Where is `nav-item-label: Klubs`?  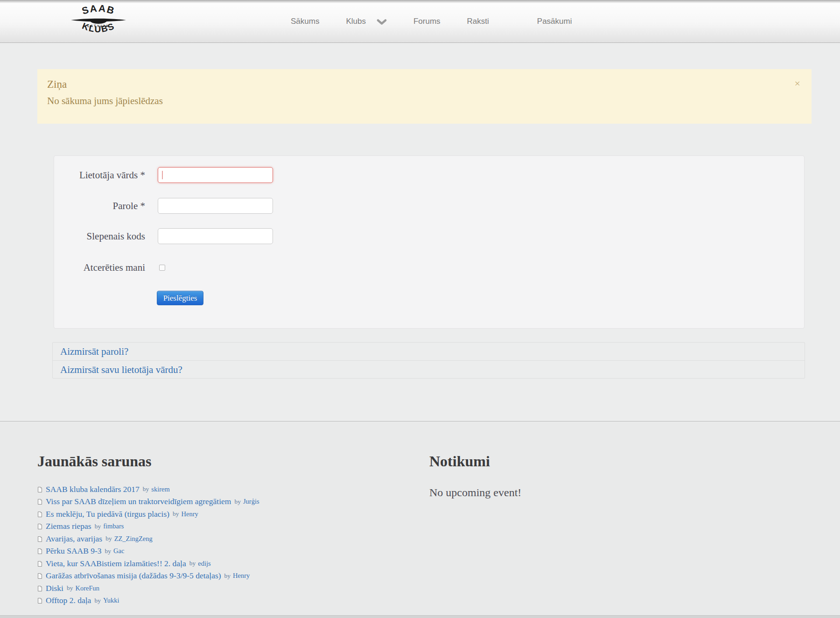
nav-item-label: Klubs is located at coordinates (356, 21).